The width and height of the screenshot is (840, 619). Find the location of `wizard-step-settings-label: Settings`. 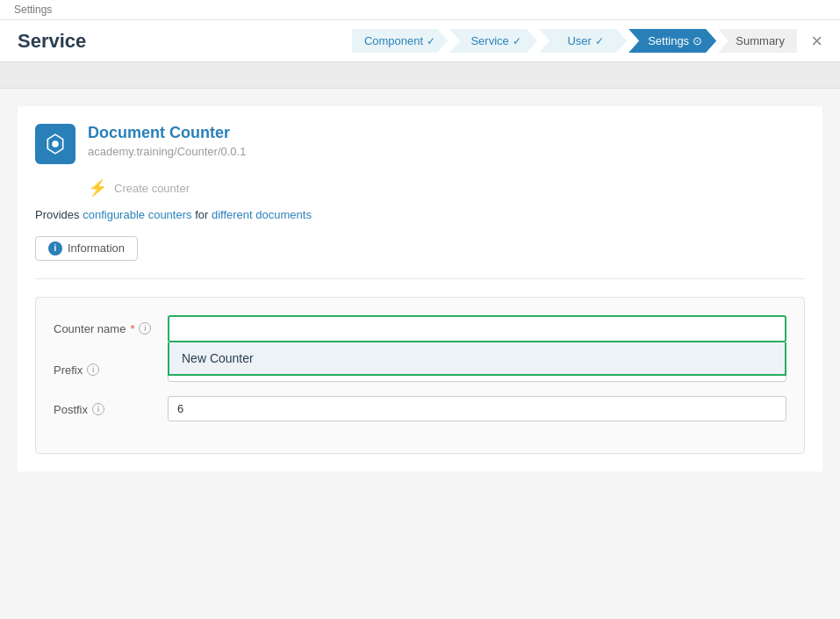

wizard-step-settings-label: Settings is located at coordinates (669, 40).